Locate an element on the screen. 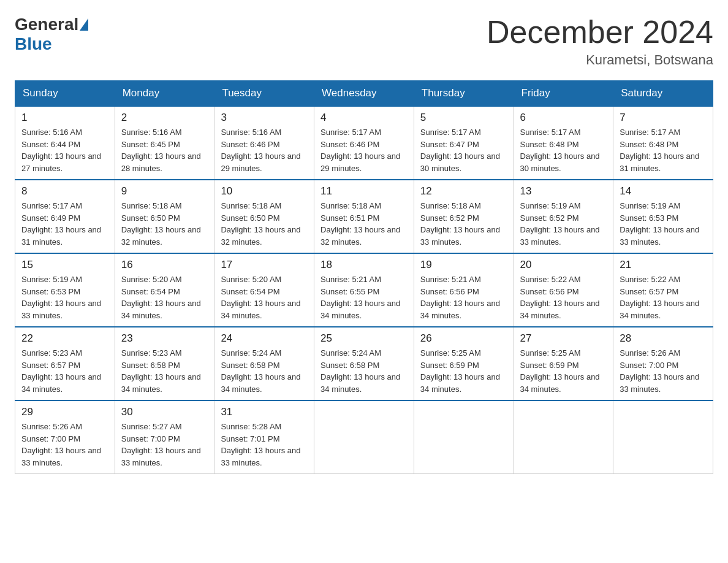  day-number: 2 is located at coordinates (165, 118).